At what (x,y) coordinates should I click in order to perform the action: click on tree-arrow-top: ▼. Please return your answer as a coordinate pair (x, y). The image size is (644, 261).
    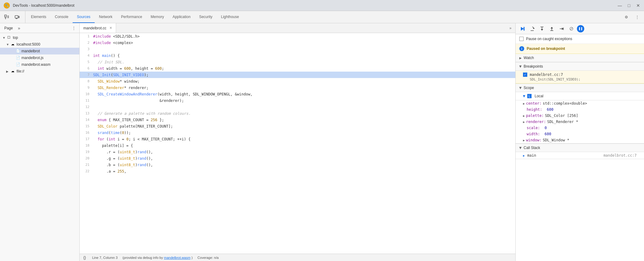
    Looking at the image, I should click on (4, 38).